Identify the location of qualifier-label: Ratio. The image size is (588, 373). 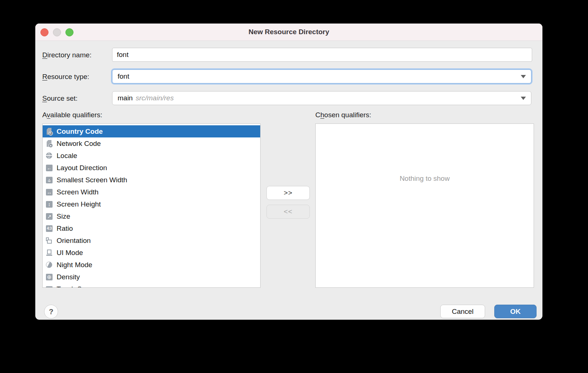
(65, 229).